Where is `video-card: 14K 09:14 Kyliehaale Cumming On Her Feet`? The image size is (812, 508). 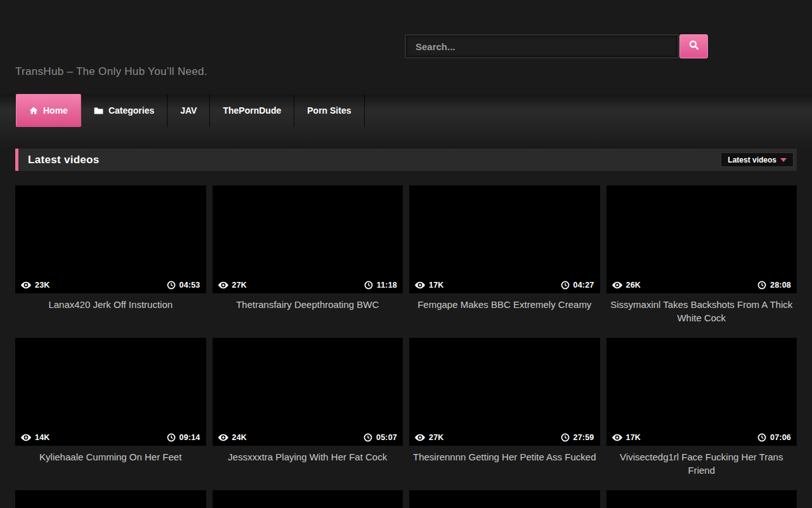 video-card: 14K 09:14 Kyliehaale Cumming On Her Feet is located at coordinates (110, 408).